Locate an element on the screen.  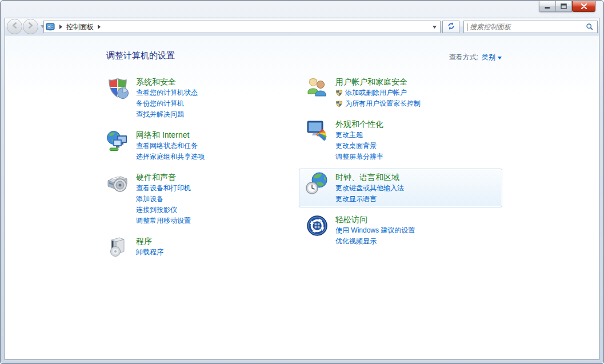
back-button is located at coordinates (15, 26).